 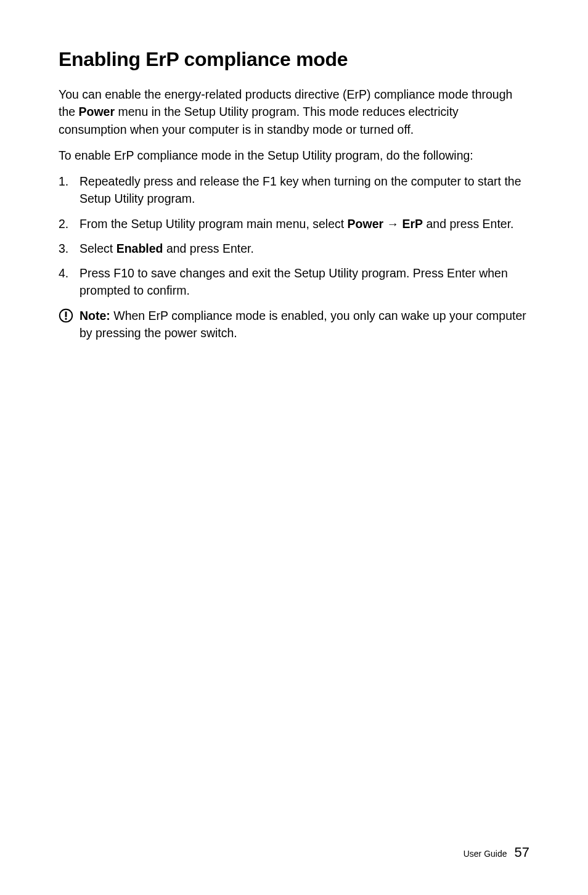 I want to click on note-block: Note: When ErP compliance mode is enable…, so click(x=294, y=324).